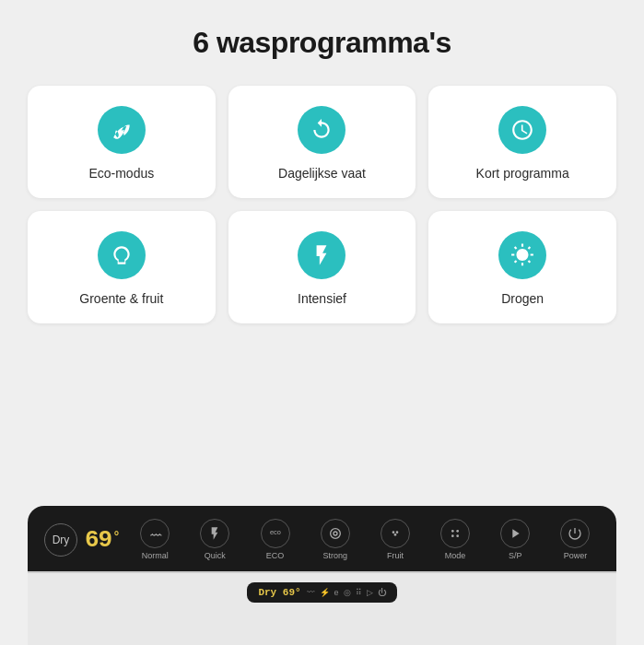  Describe the element at coordinates (381, 592) in the screenshot. I see `mini-icon-7: ⏻` at that location.